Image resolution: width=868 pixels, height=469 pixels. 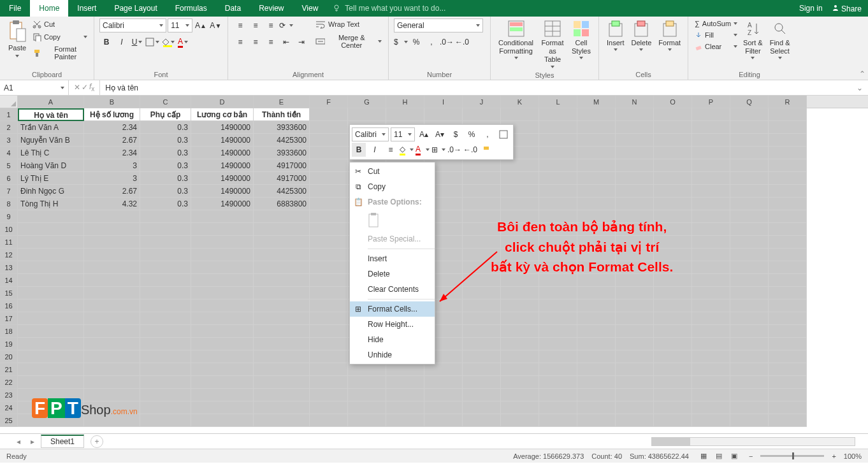 What do you see at coordinates (282, 255) in the screenshot?
I see `cell-E12` at bounding box center [282, 255].